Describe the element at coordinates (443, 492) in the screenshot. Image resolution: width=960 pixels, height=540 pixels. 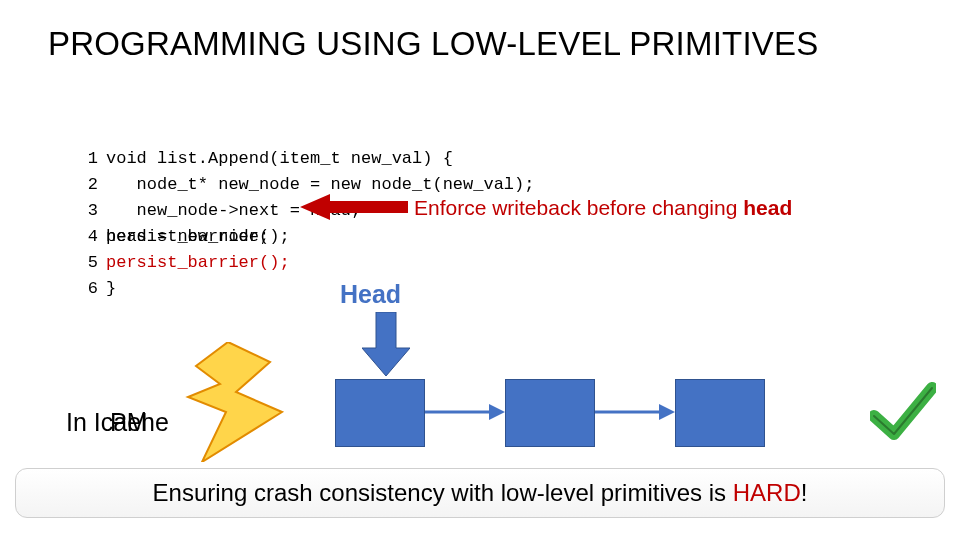
I see `footer-pre: Ensuring crash consistency with low-leve…` at that location.